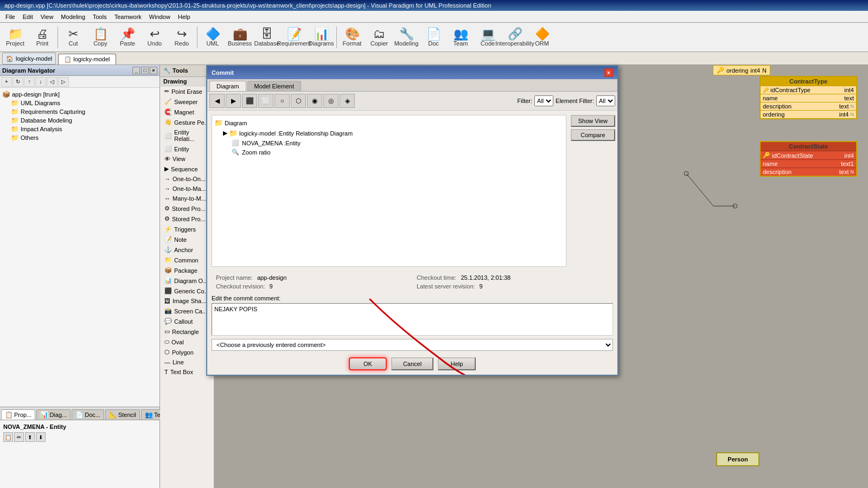 The image size is (868, 488). Describe the element at coordinates (127, 37) in the screenshot. I see `toolbar-paste: 📌 Paste` at that location.